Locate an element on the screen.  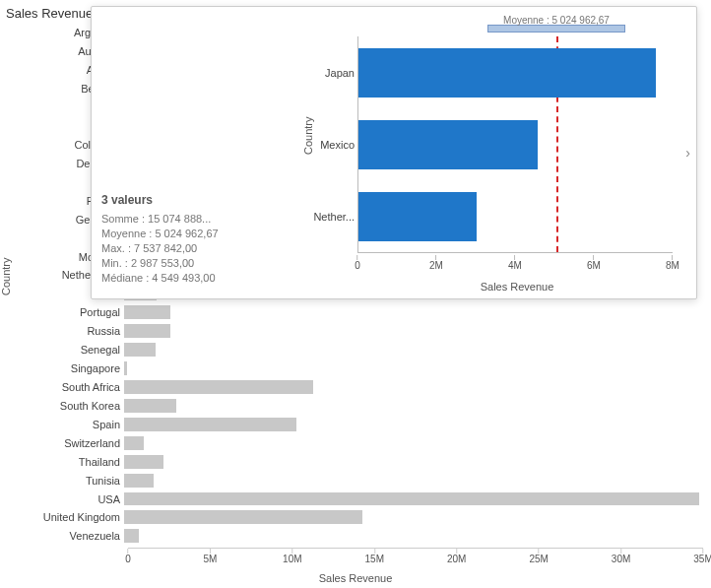
category-label: Tunisia is located at coordinates (62, 481).